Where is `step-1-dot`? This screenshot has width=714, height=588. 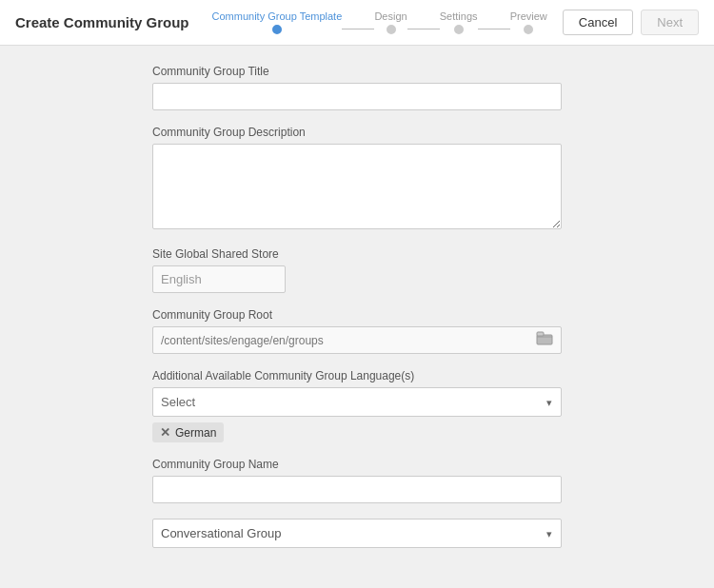
step-1-dot is located at coordinates (277, 29).